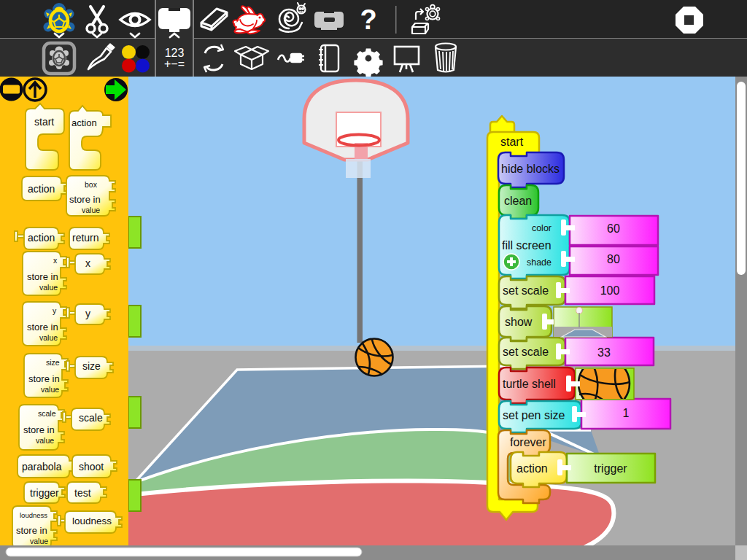 The height and width of the screenshot is (560, 747). I want to click on svg-text: show, so click(519, 322).